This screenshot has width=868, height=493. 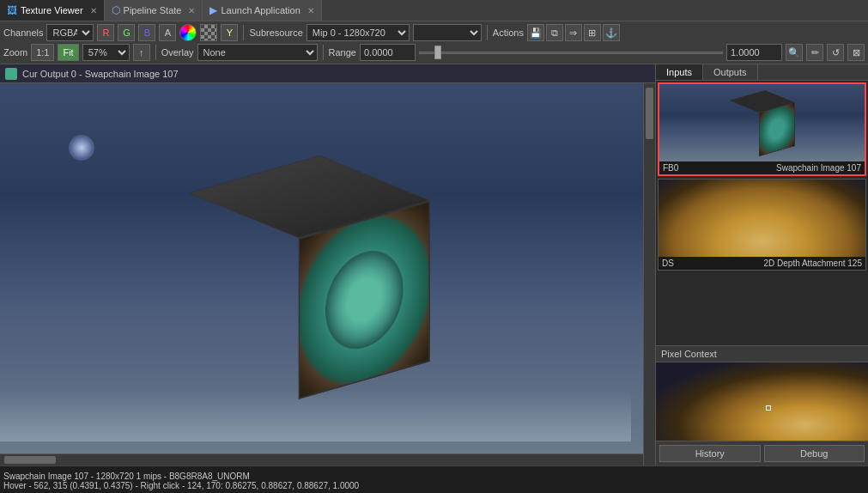 What do you see at coordinates (794, 52) in the screenshot?
I see `range-pick-icon: 🔍` at bounding box center [794, 52].